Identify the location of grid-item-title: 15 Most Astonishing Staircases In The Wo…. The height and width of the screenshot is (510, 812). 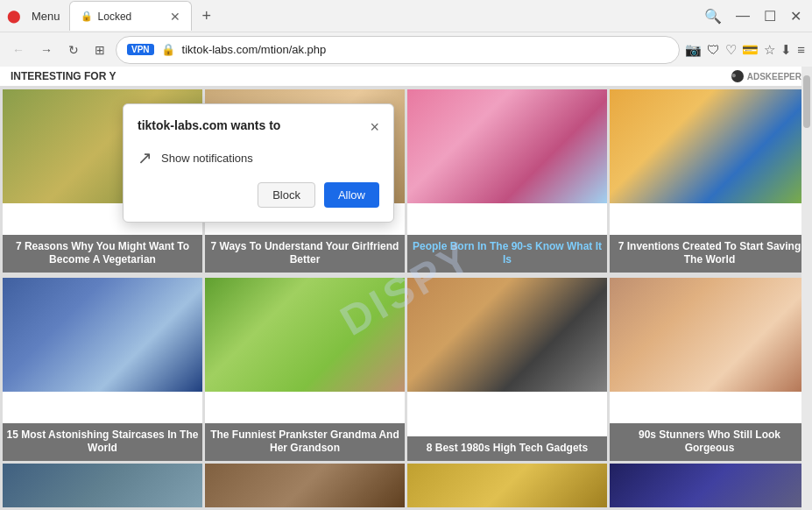
(102, 442).